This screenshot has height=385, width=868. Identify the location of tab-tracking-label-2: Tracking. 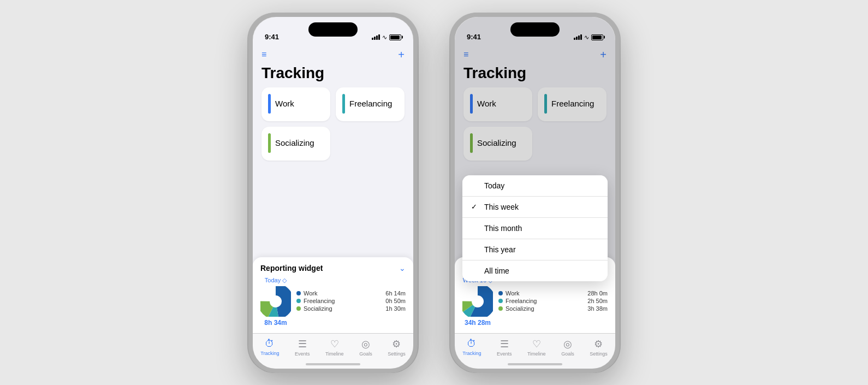
(472, 353).